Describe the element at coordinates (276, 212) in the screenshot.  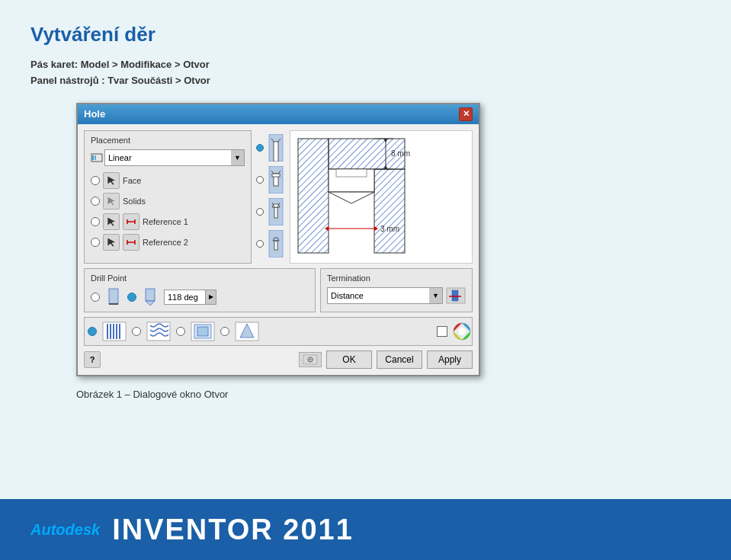
I see `hole-type-3-icon` at that location.